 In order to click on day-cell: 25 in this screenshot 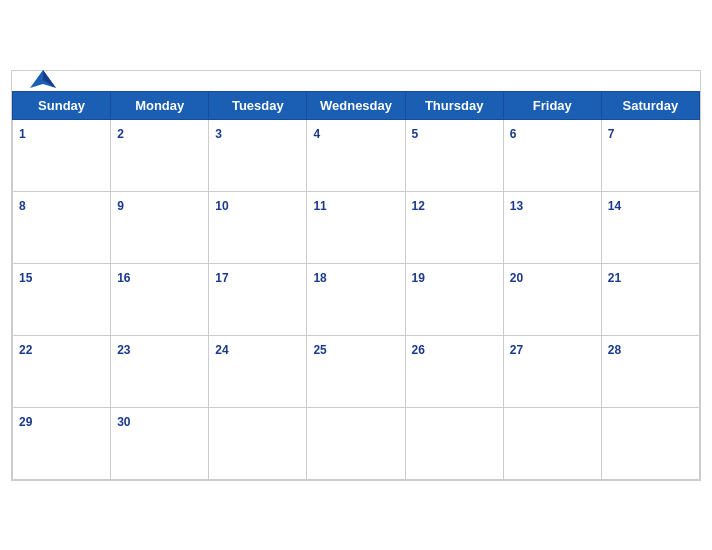, I will do `click(356, 371)`.